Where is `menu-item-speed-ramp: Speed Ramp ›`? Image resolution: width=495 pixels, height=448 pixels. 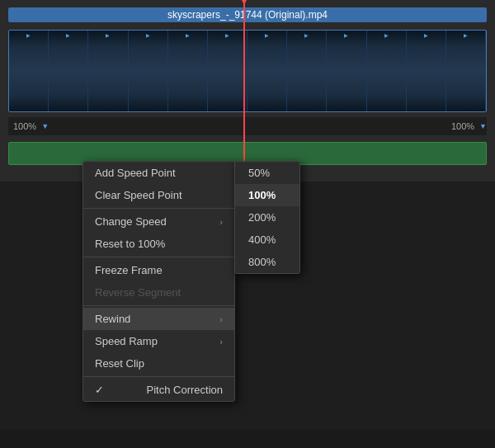
menu-item-speed-ramp: Speed Ramp › is located at coordinates (158, 342).